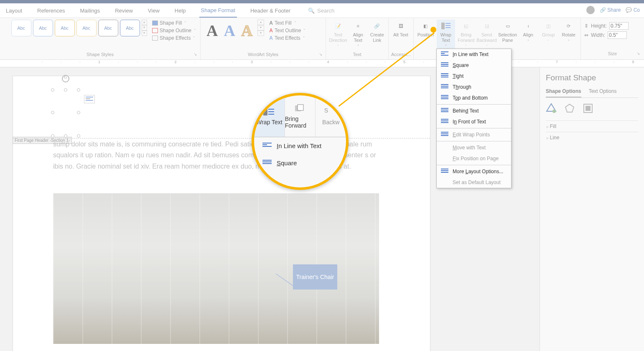  Describe the element at coordinates (474, 54) in the screenshot. I see `menu-inline-with-text: IIn Line with Textn Line with Text` at that location.